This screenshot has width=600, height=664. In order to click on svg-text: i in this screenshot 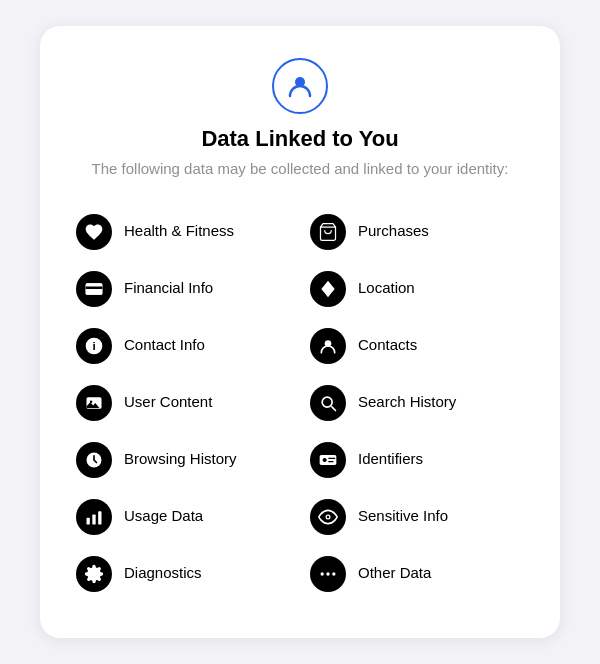, I will do `click(94, 346)`.